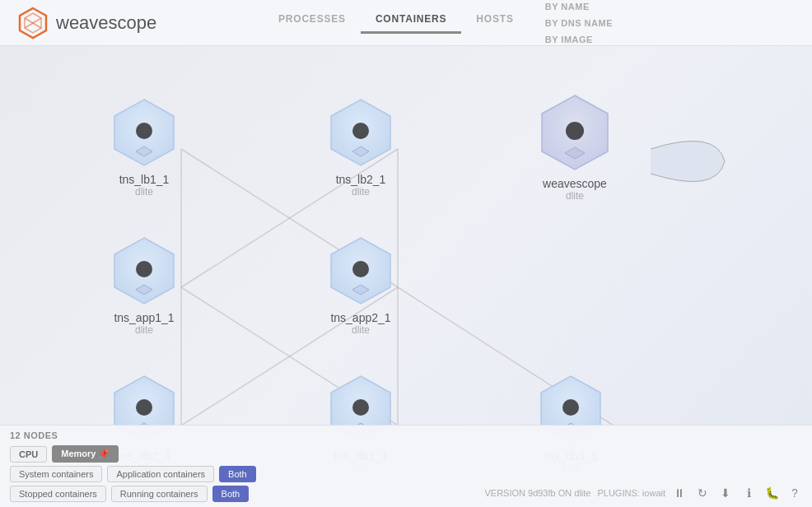 The width and height of the screenshot is (812, 507). What do you see at coordinates (106, 23) in the screenshot?
I see `logo-text: weavescope` at bounding box center [106, 23].